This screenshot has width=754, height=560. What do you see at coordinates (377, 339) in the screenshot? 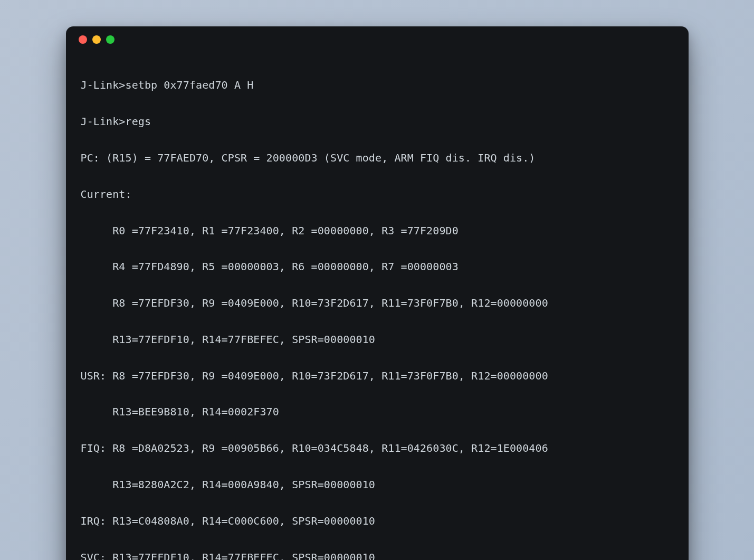
I see `terminal-line: R13=77EFDF10, R14=77FBEFEC, SPSR=0000001…` at bounding box center [377, 339].